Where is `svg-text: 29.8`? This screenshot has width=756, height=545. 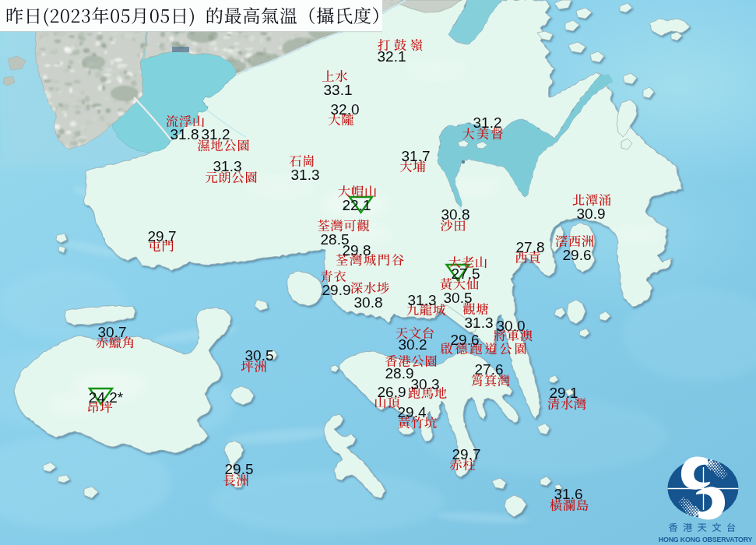 svg-text: 29.8 is located at coordinates (357, 251).